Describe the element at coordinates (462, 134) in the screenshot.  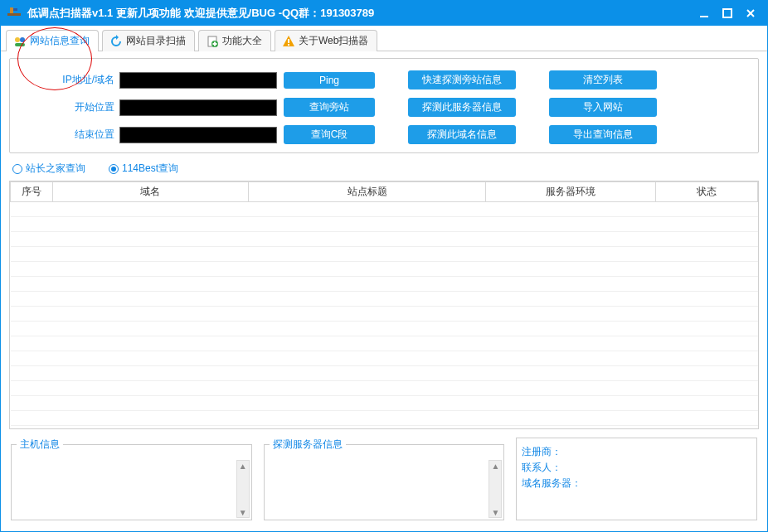
I see `probe-domain-button: 探测此域名信息` at that location.